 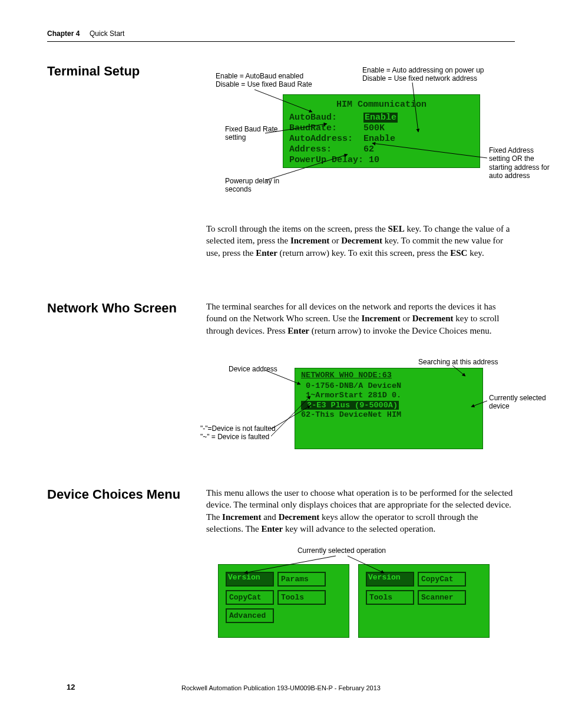 I want to click on lcd1-row: AutoAddress: Enable, so click(x=382, y=139).